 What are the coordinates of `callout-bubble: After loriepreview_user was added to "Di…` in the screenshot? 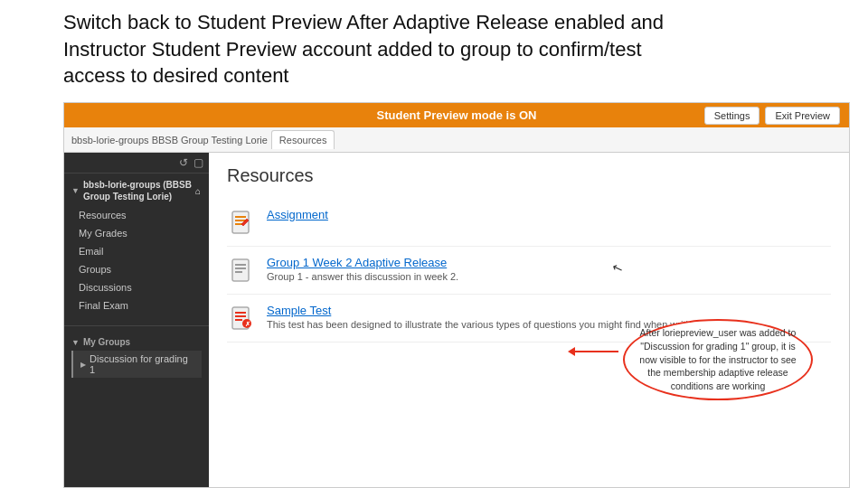 It's located at (718, 360).